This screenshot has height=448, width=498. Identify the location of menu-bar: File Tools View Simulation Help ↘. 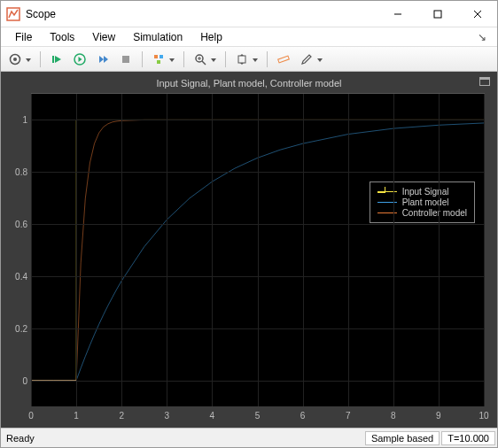
(249, 37).